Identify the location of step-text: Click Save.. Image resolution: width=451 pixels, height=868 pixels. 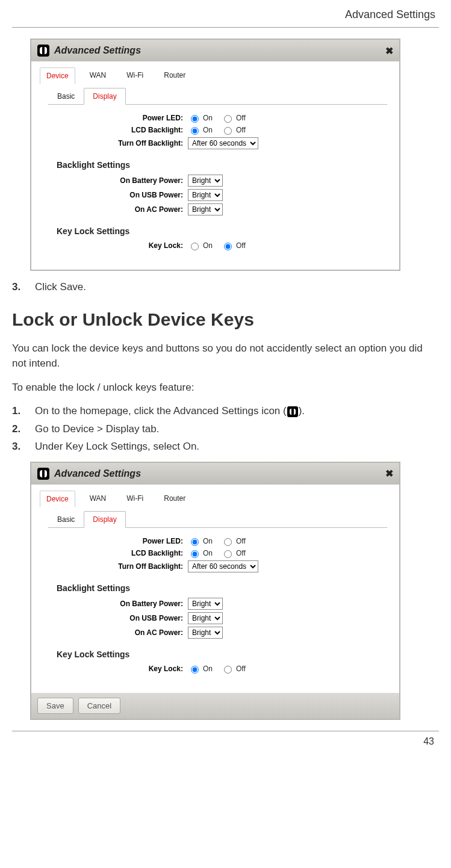
(60, 287).